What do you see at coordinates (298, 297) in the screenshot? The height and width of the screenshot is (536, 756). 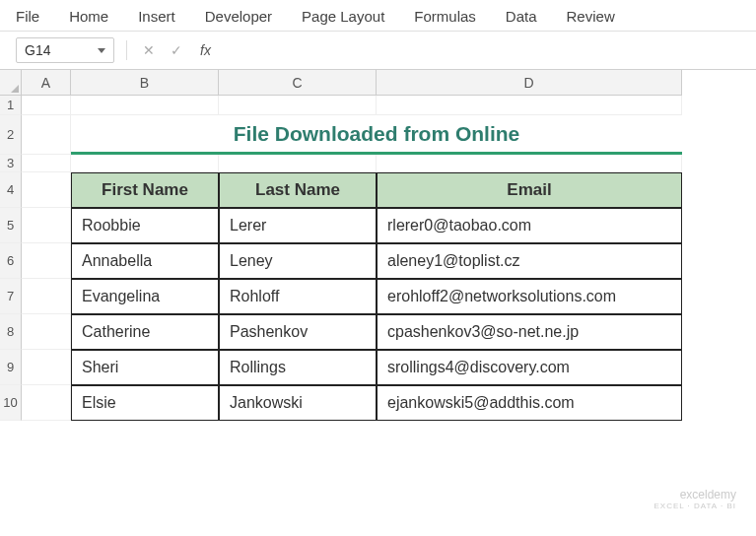 I see `cell-last-2: Rohloff` at bounding box center [298, 297].